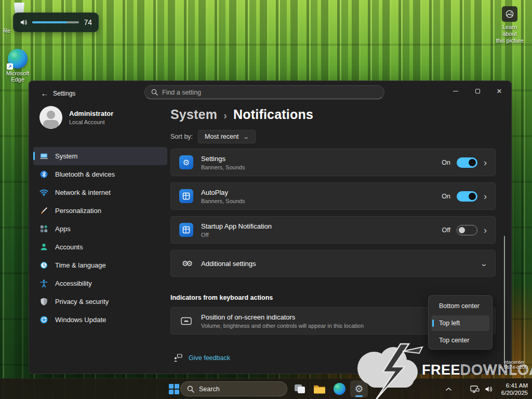 The image size is (532, 399). What do you see at coordinates (283, 326) in the screenshot?
I see `row-subtitle: Volume, brightness and other controls wi…` at bounding box center [283, 326].